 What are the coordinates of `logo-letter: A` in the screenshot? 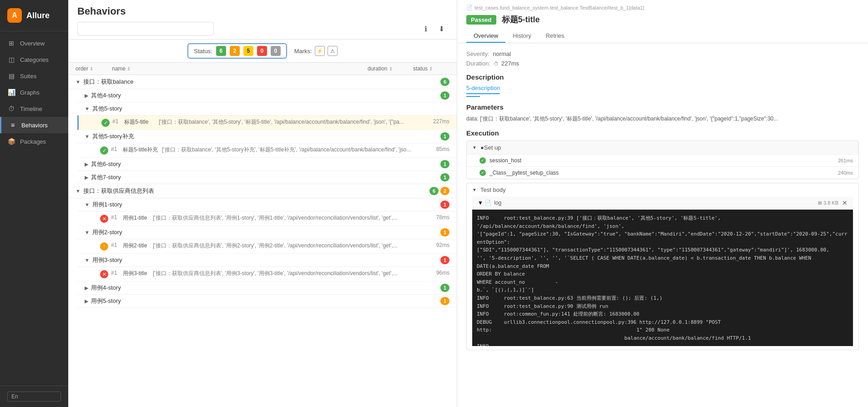 It's located at (15, 15).